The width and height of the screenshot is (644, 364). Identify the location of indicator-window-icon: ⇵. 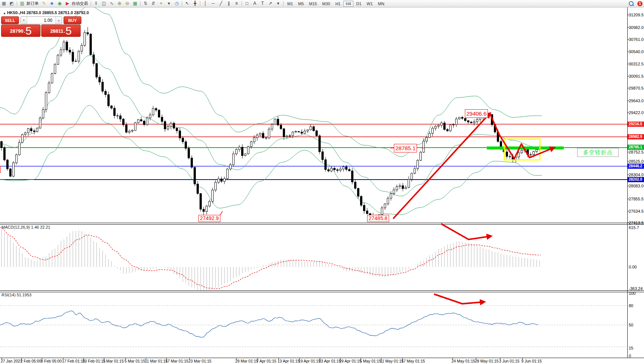
(153, 4).